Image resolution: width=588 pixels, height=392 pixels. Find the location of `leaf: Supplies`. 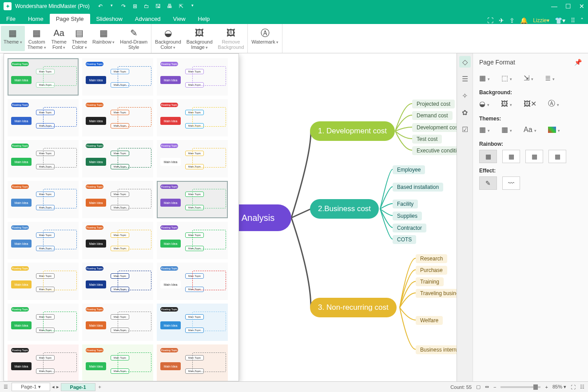

leaf: Supplies is located at coordinates (407, 216).